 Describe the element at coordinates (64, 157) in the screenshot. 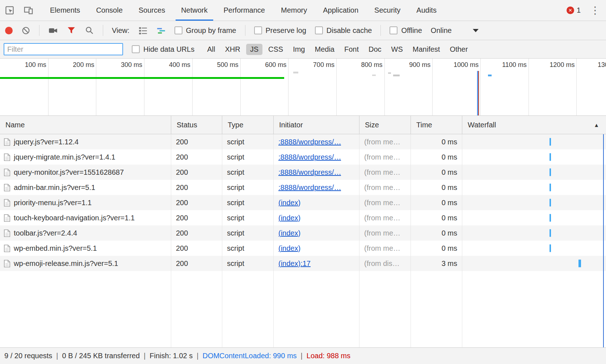

I see `request-name: jquery-migrate.min.js?ver=1.4.1` at that location.